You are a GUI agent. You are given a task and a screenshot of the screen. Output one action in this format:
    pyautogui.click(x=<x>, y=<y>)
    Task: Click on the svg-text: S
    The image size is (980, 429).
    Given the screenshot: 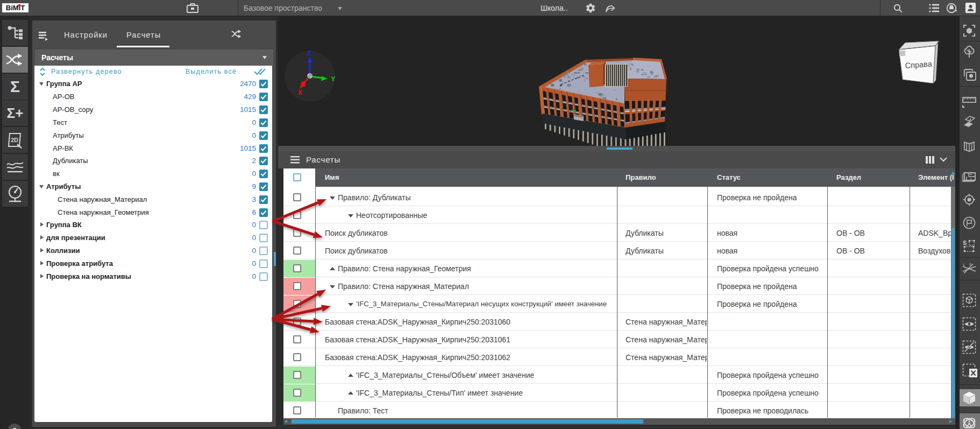 What is the action you would take?
    pyautogui.click(x=965, y=243)
    